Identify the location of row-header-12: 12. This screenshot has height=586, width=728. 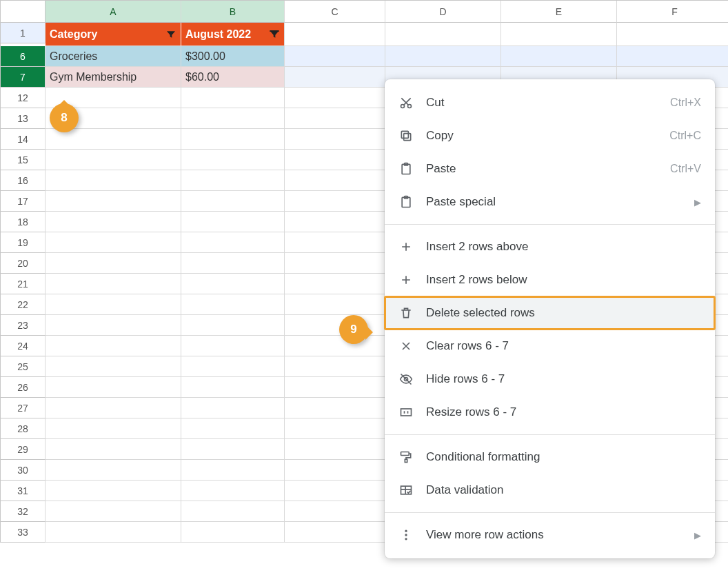
(23, 98).